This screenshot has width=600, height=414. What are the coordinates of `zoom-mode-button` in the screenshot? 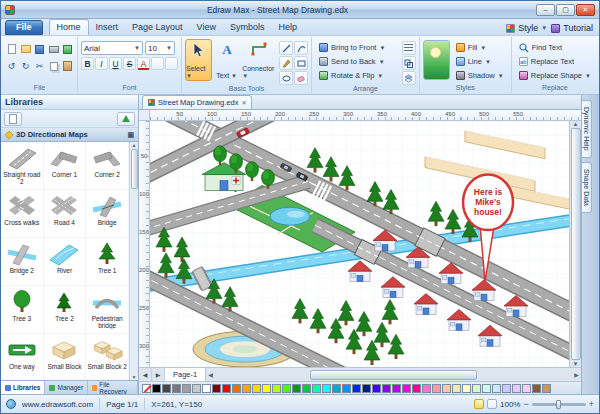 It's located at (492, 404).